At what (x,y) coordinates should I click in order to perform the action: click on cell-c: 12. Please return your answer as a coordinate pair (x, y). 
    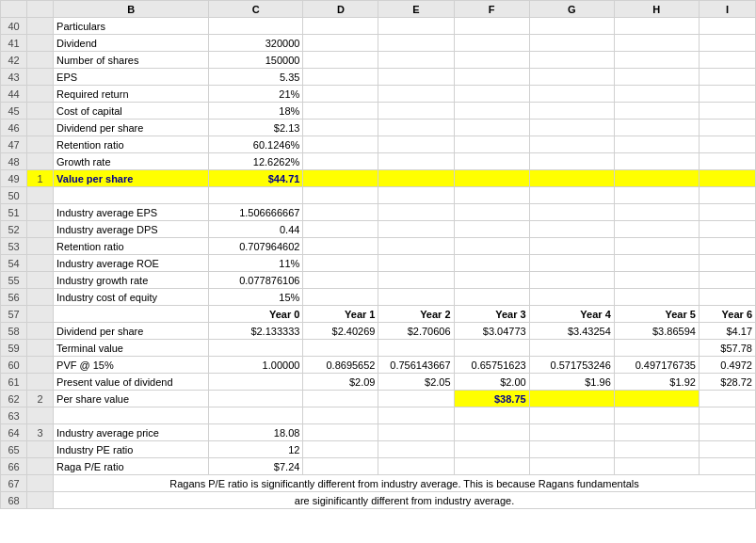
    Looking at the image, I should click on (256, 450).